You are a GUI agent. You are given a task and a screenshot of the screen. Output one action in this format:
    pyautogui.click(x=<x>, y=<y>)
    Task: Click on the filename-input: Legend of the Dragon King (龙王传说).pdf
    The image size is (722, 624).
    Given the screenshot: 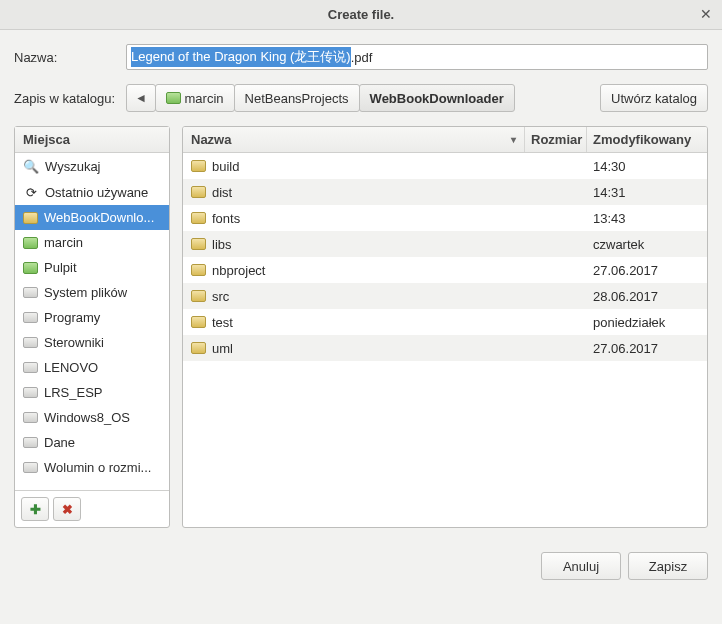 What is the action you would take?
    pyautogui.click(x=417, y=57)
    